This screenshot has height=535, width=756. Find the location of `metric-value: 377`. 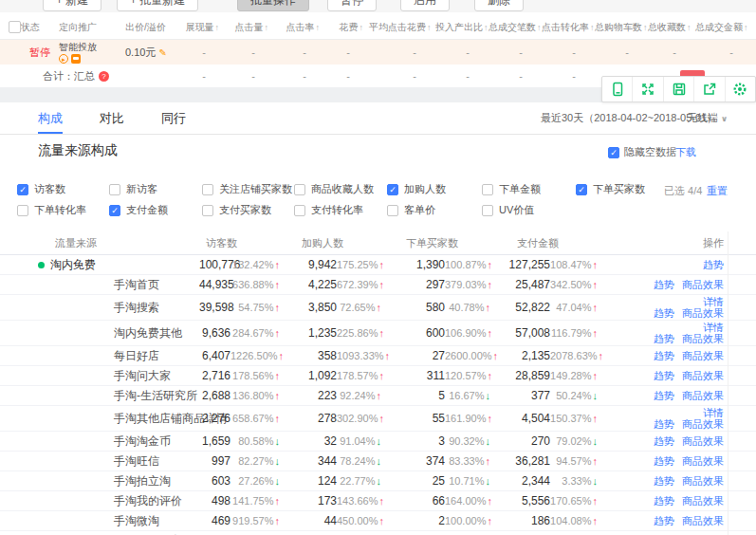

metric-value: 377 is located at coordinates (520, 396).